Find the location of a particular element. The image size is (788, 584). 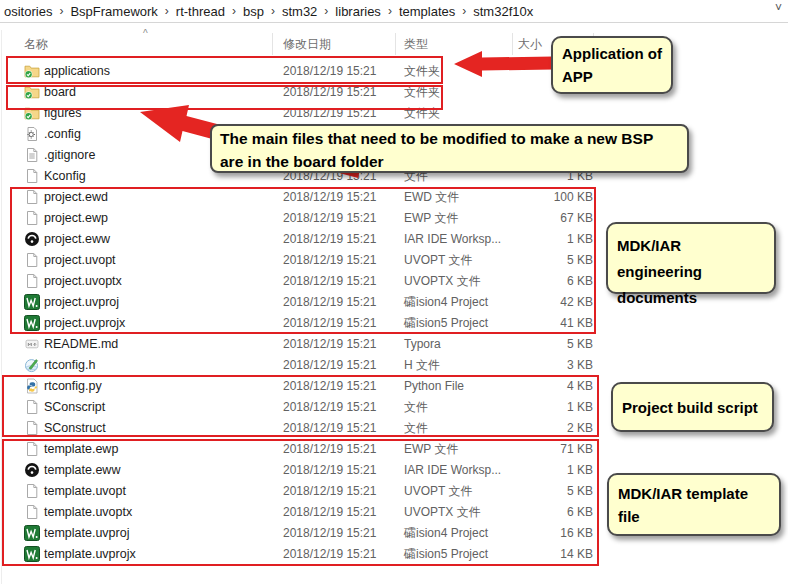

breadcrumb-item: templates is located at coordinates (427, 12).